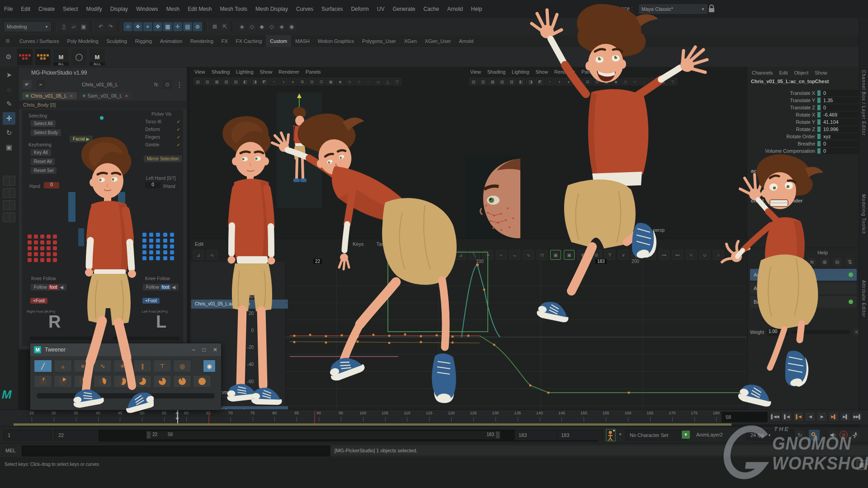 Image resolution: width=868 pixels, height=488 pixels. I want to click on viewport-toolbar-icon: ▦, so click(493, 81).